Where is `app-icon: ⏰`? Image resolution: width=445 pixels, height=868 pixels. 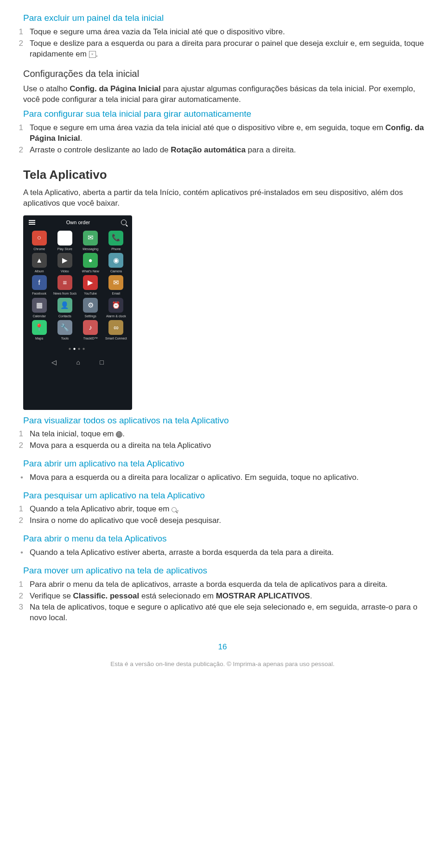 app-icon: ⏰ is located at coordinates (116, 305).